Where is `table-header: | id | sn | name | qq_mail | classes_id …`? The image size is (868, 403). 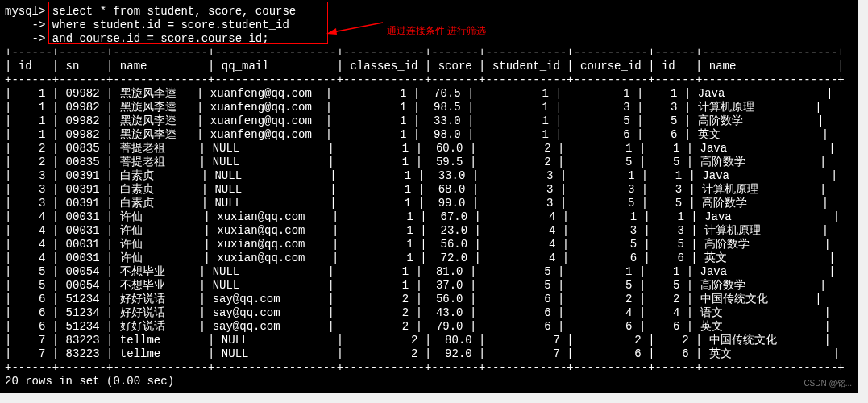 table-header: | id | sn | name | qq_mail | classes_id … is located at coordinates (425, 66).